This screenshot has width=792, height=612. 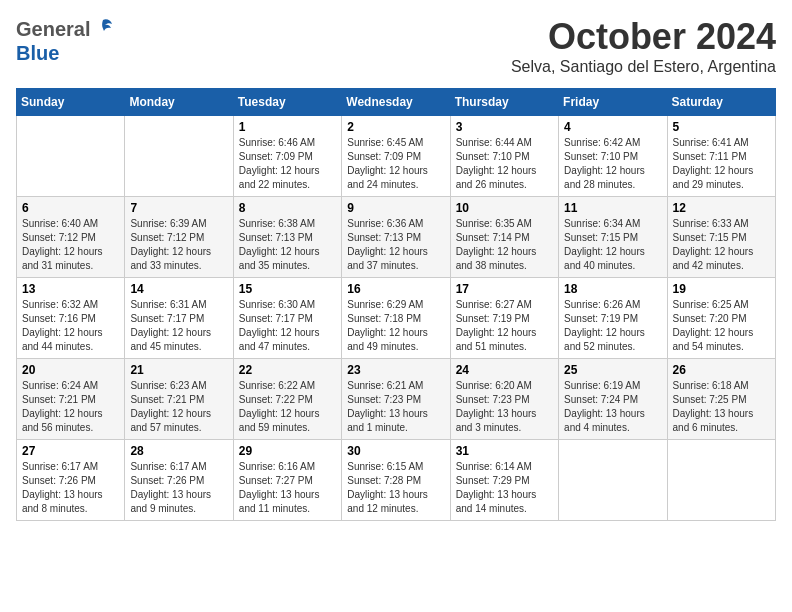 I want to click on day-number: 18, so click(x=612, y=289).